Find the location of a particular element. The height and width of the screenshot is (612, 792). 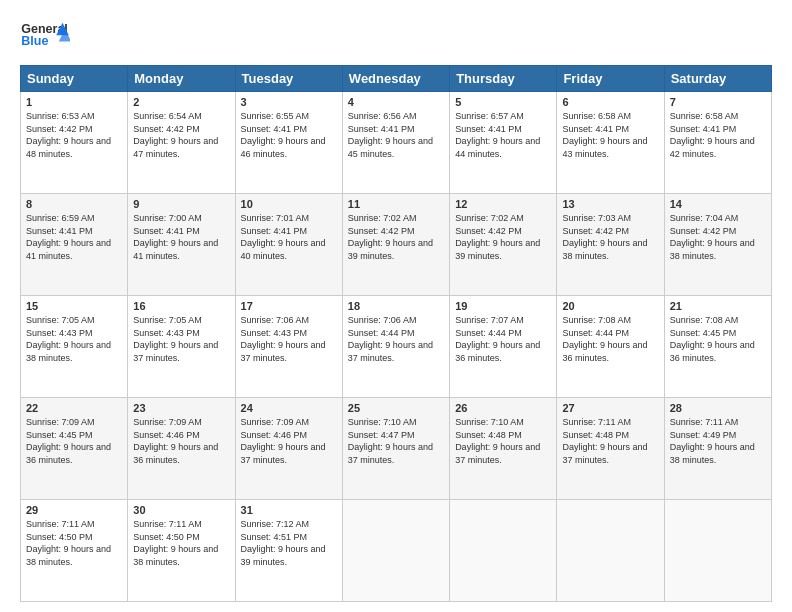

day-number: 11 is located at coordinates (396, 204).